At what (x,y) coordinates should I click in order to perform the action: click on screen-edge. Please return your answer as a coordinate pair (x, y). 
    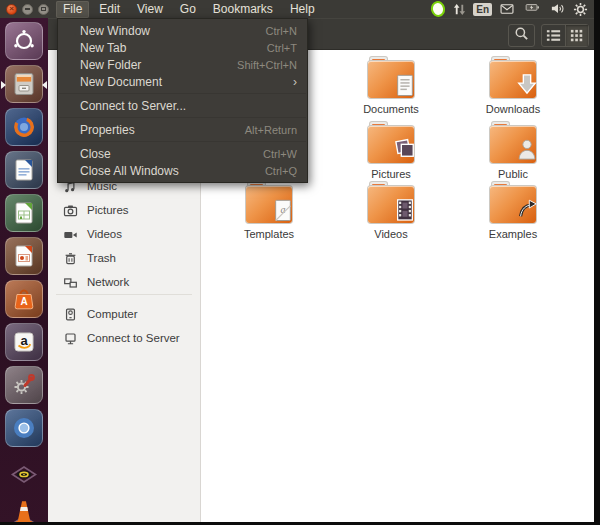
    Looking at the image, I should click on (597, 262).